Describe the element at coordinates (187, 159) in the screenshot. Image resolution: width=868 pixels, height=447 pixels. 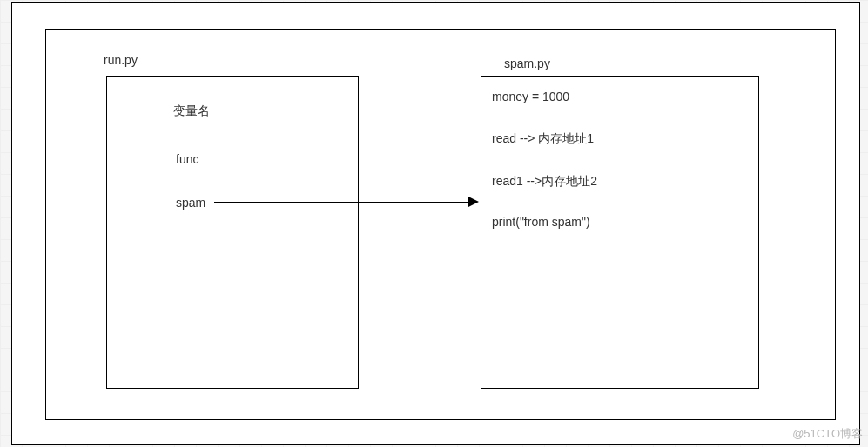
I see `text-func: func` at that location.